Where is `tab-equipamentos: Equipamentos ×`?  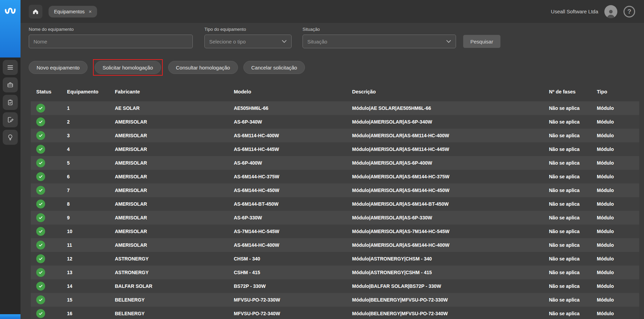
tab-equipamentos: Equipamentos × is located at coordinates (73, 12).